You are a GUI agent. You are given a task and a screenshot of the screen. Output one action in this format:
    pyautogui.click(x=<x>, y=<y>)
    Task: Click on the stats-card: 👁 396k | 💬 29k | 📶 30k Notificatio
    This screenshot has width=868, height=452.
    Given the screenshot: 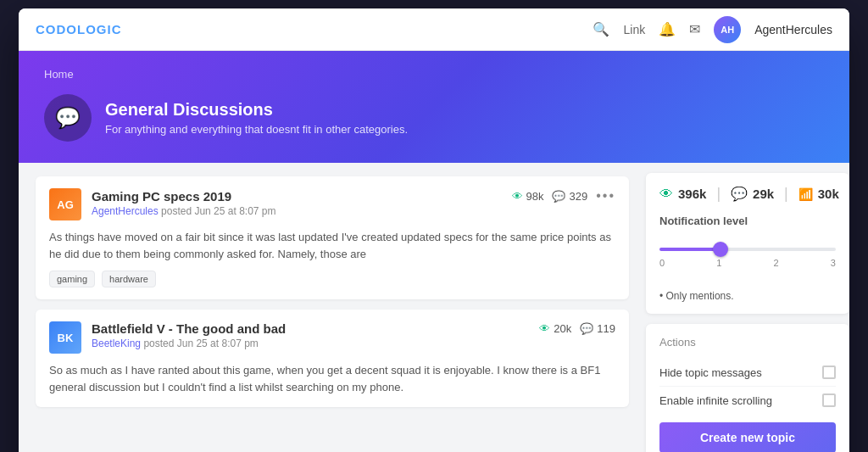 What is the action you would take?
    pyautogui.click(x=748, y=243)
    